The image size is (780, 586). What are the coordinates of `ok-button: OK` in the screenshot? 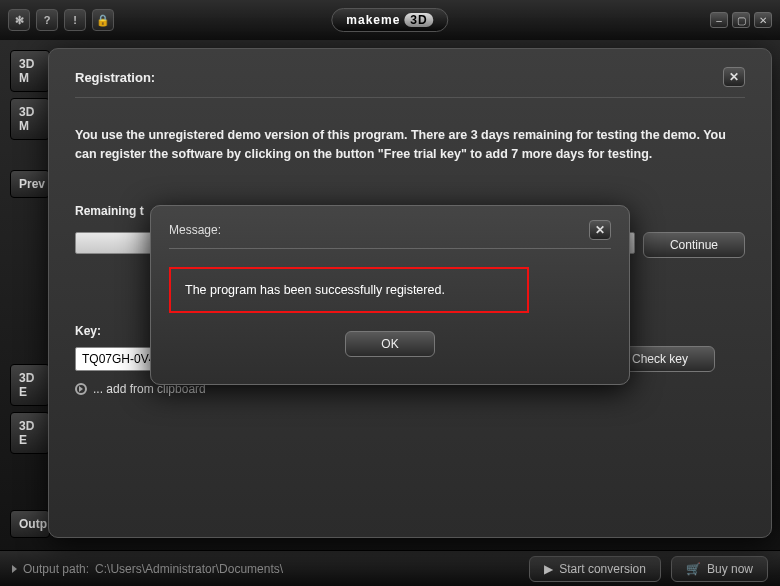 It's located at (390, 344).